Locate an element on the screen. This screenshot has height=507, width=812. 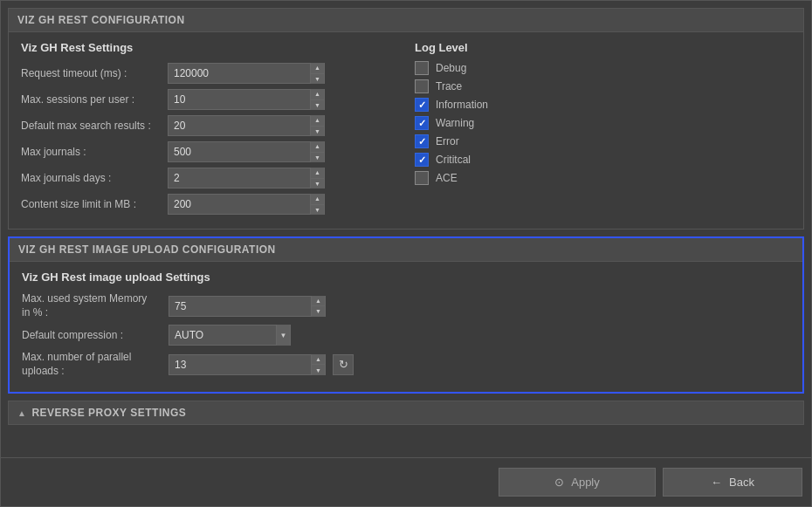
max-memory-label: Max. used system Memoryin % : is located at coordinates (92, 305).